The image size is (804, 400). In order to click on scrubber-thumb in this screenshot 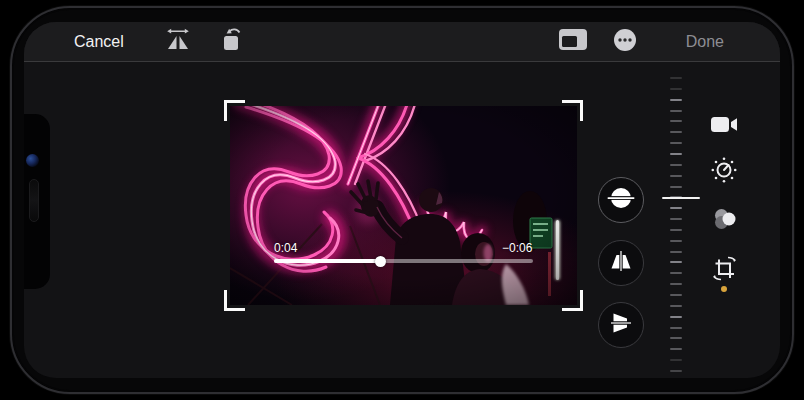, I will do `click(380, 262)`.